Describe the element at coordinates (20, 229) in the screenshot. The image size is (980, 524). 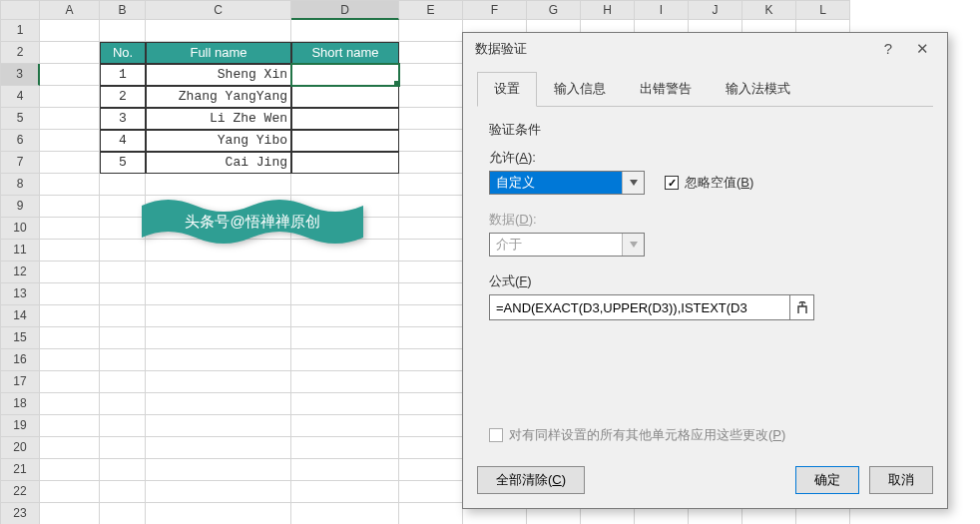
I see `row-header-10: 10` at that location.